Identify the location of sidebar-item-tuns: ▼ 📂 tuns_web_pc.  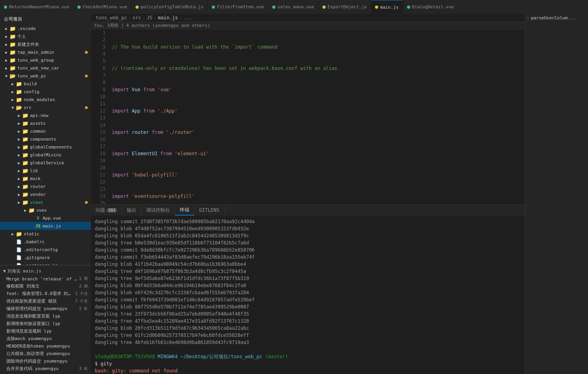
(45, 76).